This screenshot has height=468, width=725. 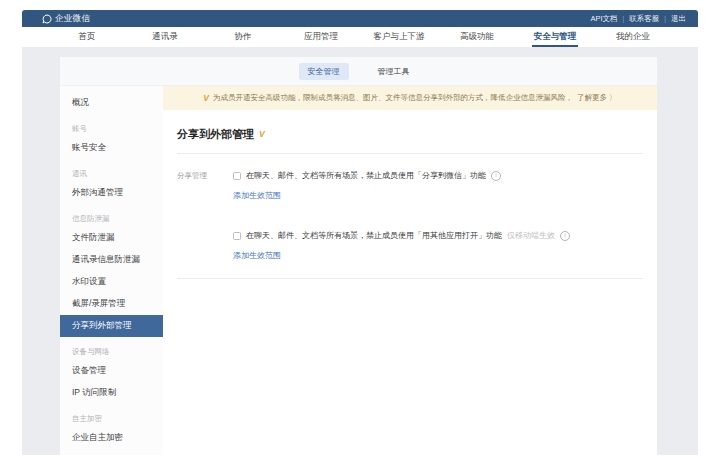 I want to click on nav-tab: 高级功能, so click(x=477, y=37).